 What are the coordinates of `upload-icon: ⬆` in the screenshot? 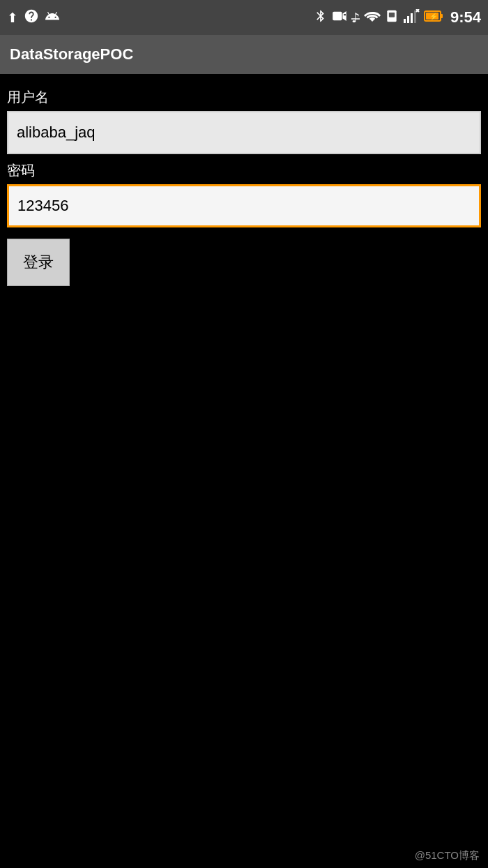 It's located at (13, 18).